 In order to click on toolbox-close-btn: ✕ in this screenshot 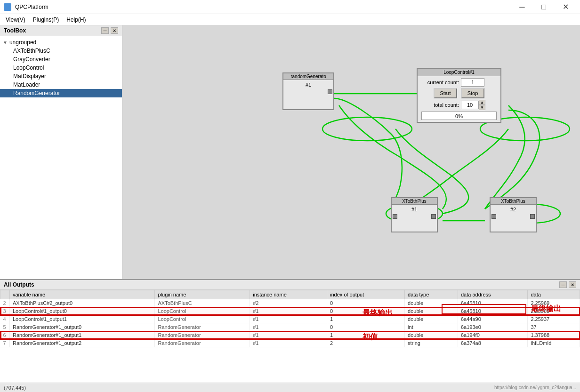, I will do `click(114, 31)`.